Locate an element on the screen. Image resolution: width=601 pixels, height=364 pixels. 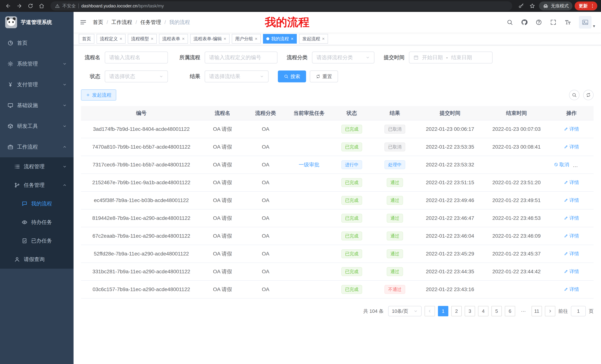
breadcrumb-item-task-mgmt: 任务管理 is located at coordinates (151, 22).